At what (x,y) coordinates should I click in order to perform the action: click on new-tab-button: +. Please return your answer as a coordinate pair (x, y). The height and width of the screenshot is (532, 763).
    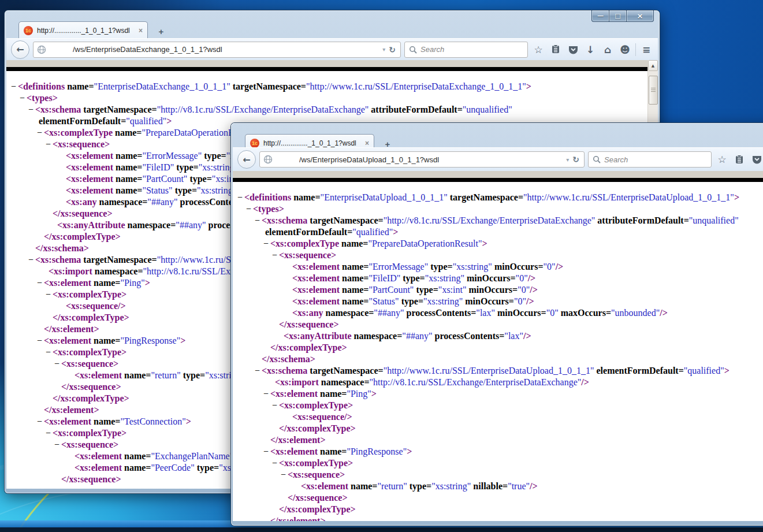
    Looking at the image, I should click on (161, 31).